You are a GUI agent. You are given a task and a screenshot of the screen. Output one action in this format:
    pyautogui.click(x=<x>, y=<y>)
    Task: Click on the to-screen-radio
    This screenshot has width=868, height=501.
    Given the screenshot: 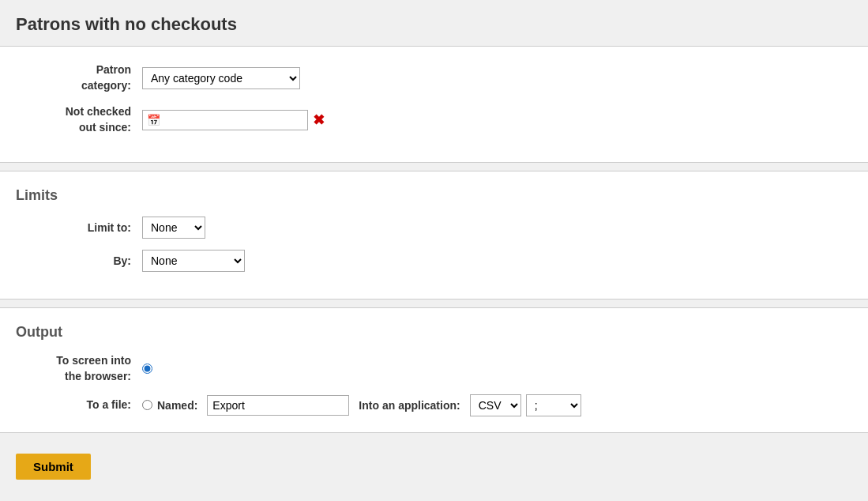 What is the action you would take?
    pyautogui.click(x=147, y=368)
    